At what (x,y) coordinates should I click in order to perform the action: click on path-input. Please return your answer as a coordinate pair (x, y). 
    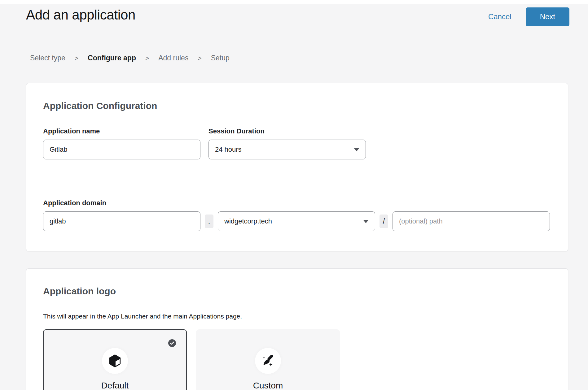
    Looking at the image, I should click on (471, 221).